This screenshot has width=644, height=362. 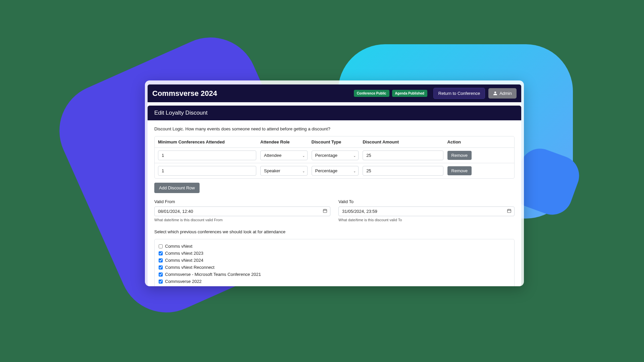 What do you see at coordinates (177, 188) in the screenshot?
I see `add-discount-row-button: Add Discount Row` at bounding box center [177, 188].